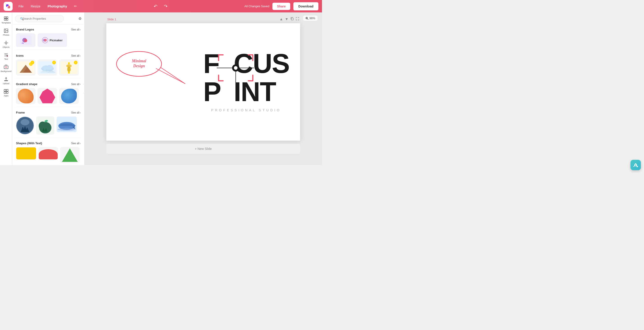  What do you see at coordinates (246, 82) in the screenshot?
I see `logo-container: F CUS P INT` at bounding box center [246, 82].